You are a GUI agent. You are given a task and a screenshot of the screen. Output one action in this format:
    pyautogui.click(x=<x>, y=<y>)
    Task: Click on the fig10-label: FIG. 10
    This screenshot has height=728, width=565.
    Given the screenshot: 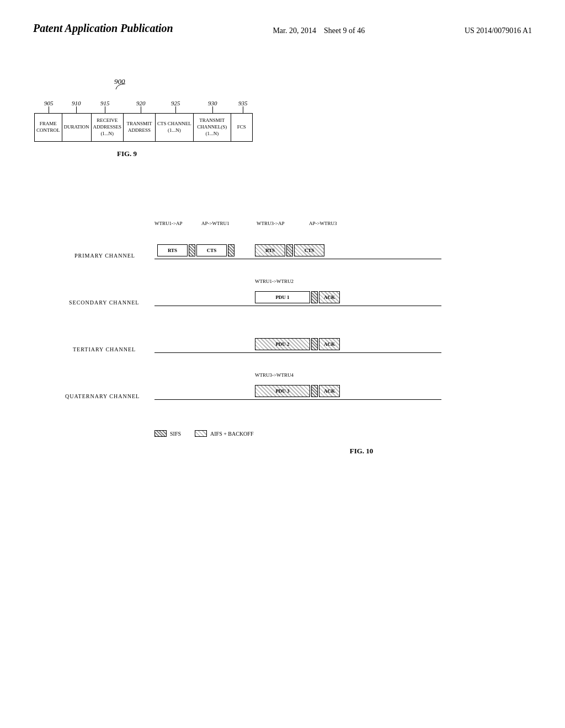 What is the action you would take?
    pyautogui.click(x=361, y=451)
    